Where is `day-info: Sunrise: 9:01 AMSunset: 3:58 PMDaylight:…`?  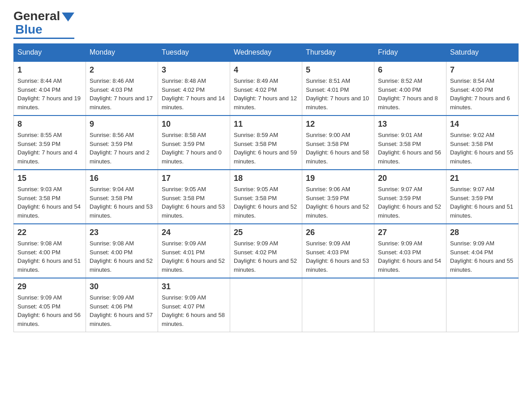 day-info: Sunrise: 9:01 AMSunset: 3:58 PMDaylight:… is located at coordinates (410, 148).